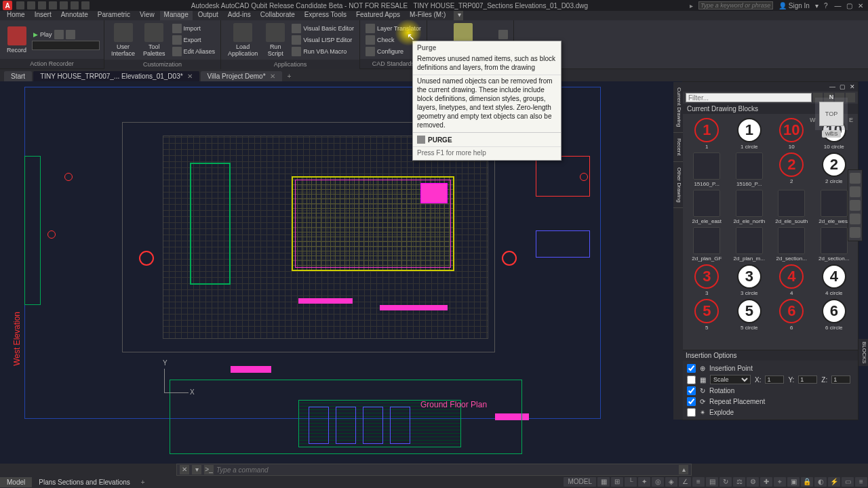  Describe the element at coordinates (831, 122) in the screenshot. I see `view-cube: N S E W TOP WCS` at that location.